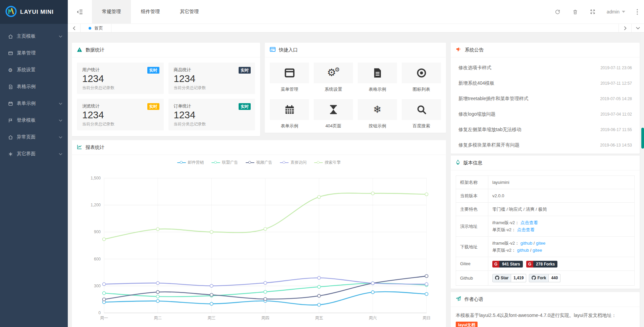 The image size is (644, 327). I want to click on github-fork-button: Fork440, so click(545, 278).